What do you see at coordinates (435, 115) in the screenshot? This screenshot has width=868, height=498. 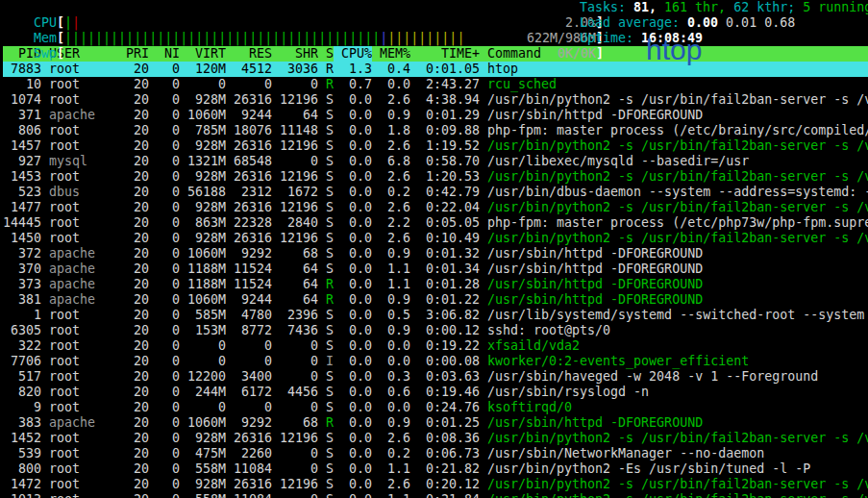 I see `process-row: 371apache2001060M924464S0.00.90:01.29/us…` at bounding box center [435, 115].